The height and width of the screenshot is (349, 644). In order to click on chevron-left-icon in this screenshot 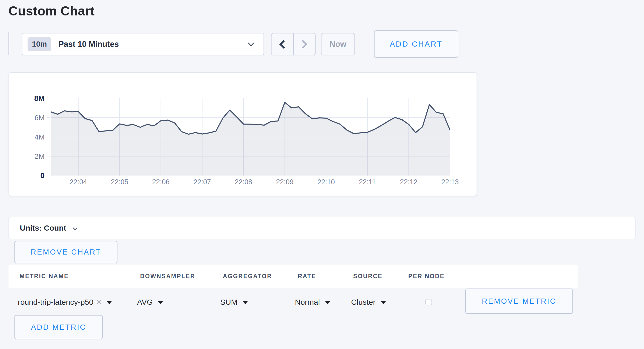, I will do `click(284, 44)`.